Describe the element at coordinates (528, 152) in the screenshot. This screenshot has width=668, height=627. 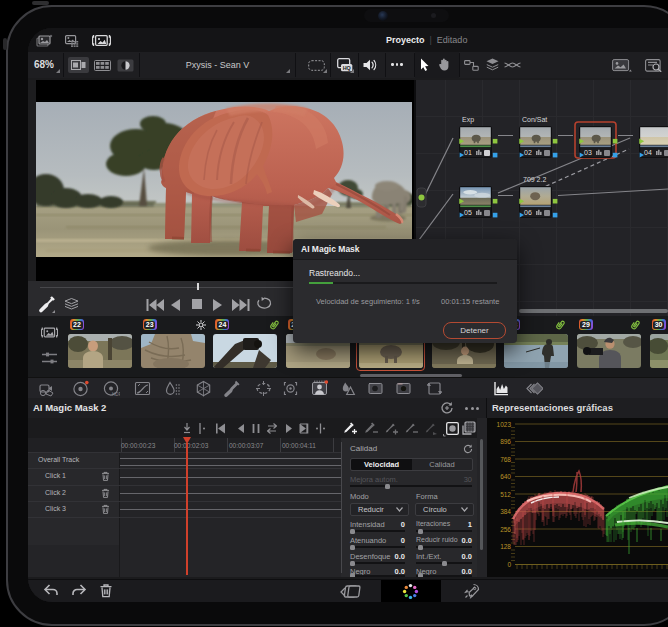
I see `svg-text: 02` at that location.